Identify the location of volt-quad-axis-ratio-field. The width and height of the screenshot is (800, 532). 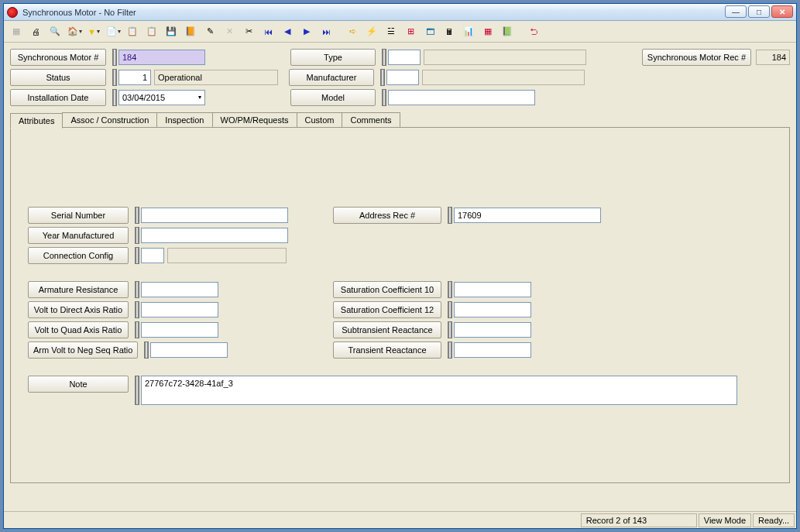
(180, 330).